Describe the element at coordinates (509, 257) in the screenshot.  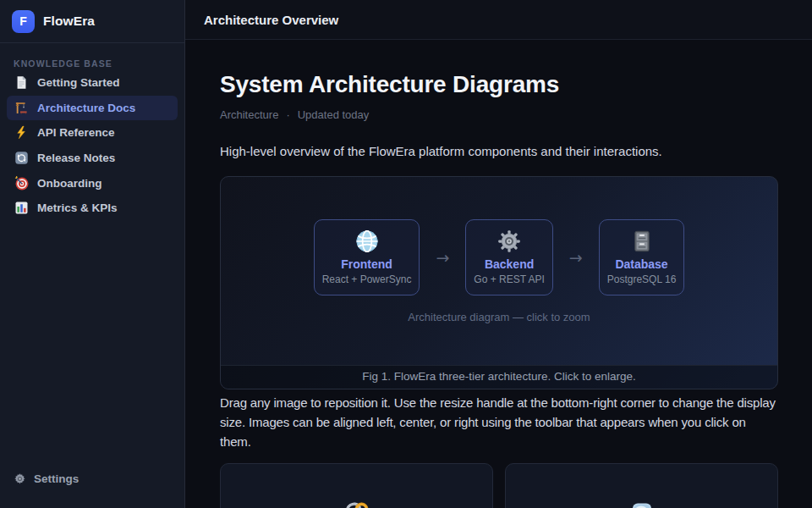
I see `backend-node: Backend Go + REST API` at that location.